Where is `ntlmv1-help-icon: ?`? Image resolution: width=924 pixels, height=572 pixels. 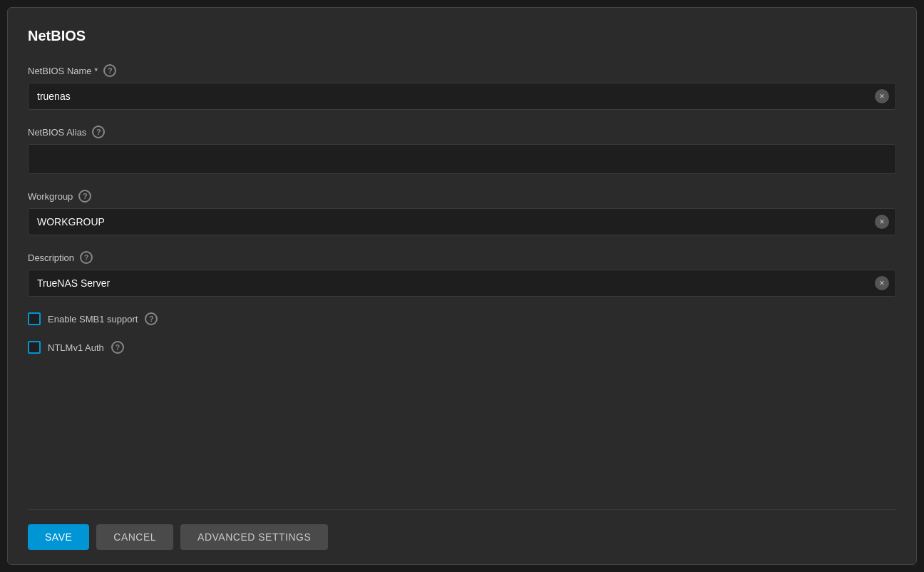
ntlmv1-help-icon: ? is located at coordinates (118, 347).